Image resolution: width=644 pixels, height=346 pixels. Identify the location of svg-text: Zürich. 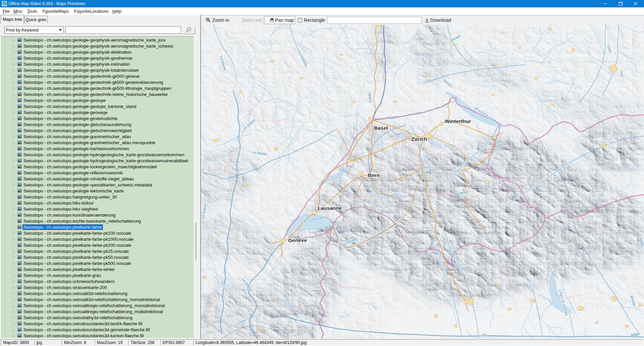
(419, 139).